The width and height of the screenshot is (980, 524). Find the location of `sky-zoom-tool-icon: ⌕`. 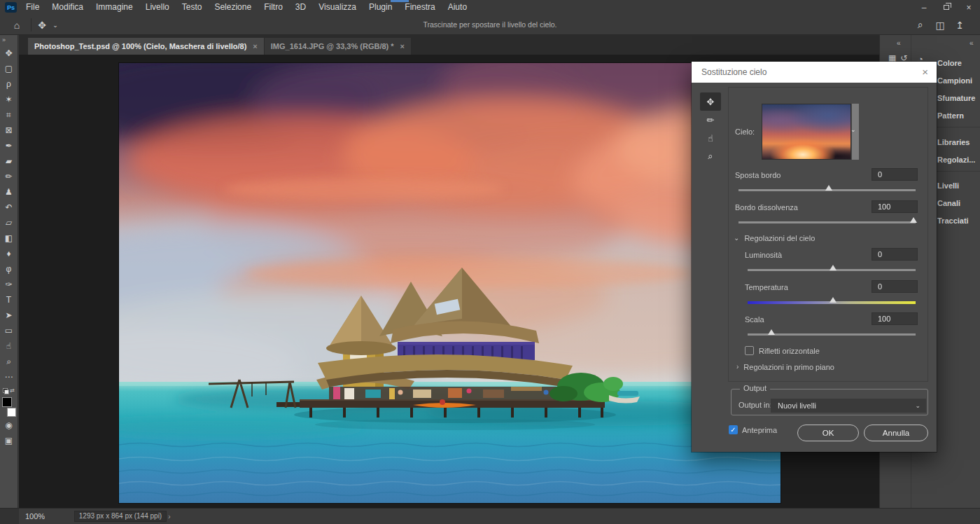

sky-zoom-tool-icon: ⌕ is located at coordinates (710, 156).